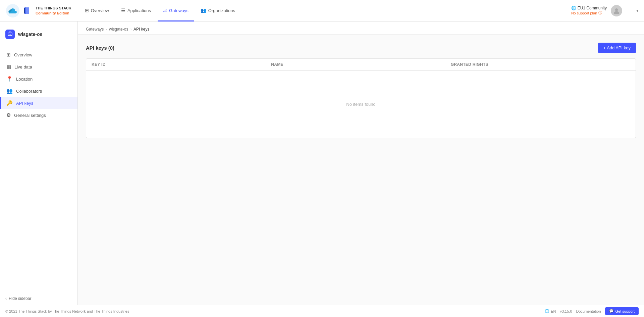  Describe the element at coordinates (218, 11) in the screenshot. I see `nav-tab-organizations: 👥 Organizations` at that location.